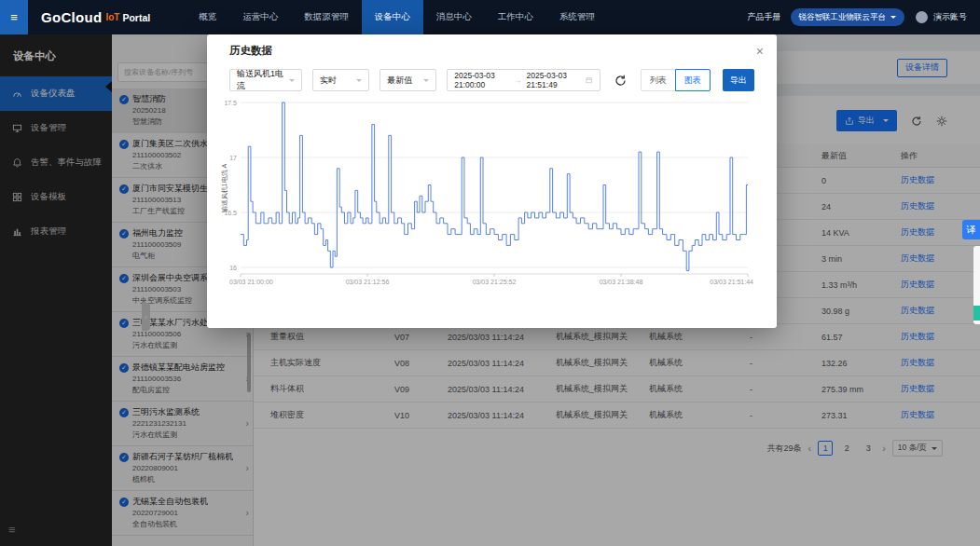  Describe the element at coordinates (328, 80) in the screenshot. I see `mode-select-value: 实时` at that location.